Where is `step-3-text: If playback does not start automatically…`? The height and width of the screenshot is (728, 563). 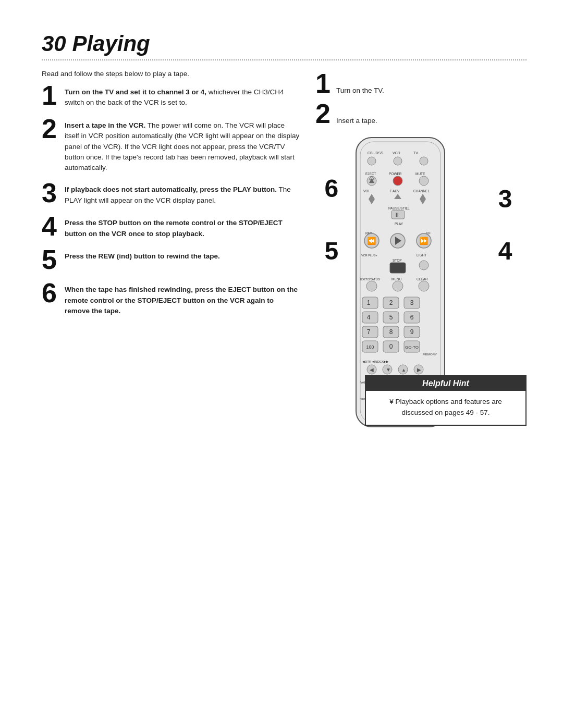 step-3-text: If playback does not start automatically… is located at coordinates (182, 194).